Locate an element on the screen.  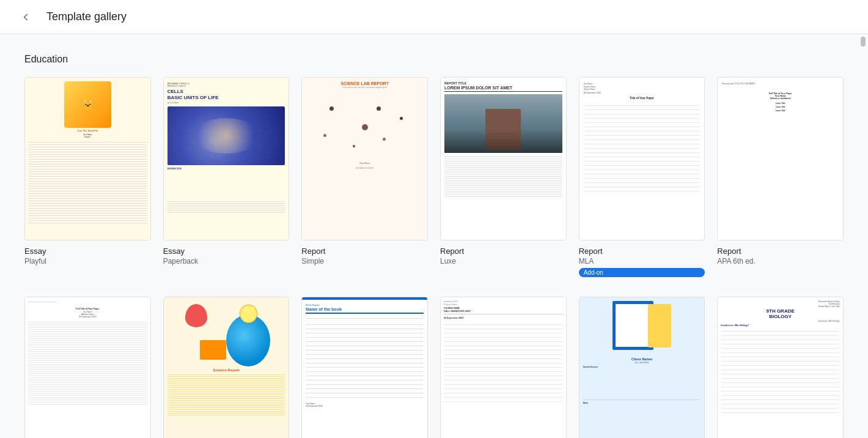
template-card-classnotes-playful: Class Notes Date: 09/09/20XX Social Scie… is located at coordinates (642, 367).